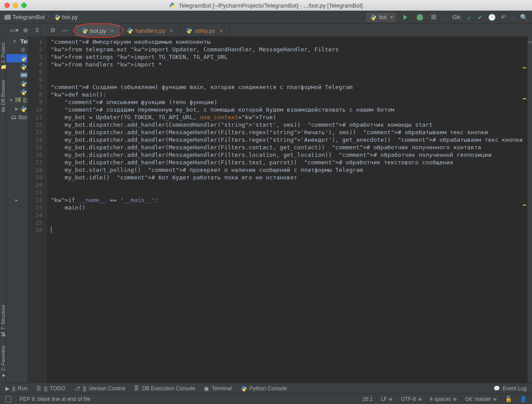  What do you see at coordinates (287, 57) in the screenshot?
I see `code-line: "kw">from settings "kw">import TG_TOKEN,…` at bounding box center [287, 57].